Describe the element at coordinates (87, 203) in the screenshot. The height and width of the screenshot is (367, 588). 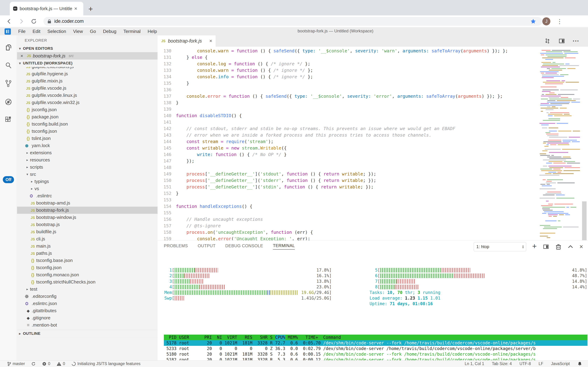
I see `tree-item-bootstrap-amd.js: JSbootstrap-amd.js` at that location.